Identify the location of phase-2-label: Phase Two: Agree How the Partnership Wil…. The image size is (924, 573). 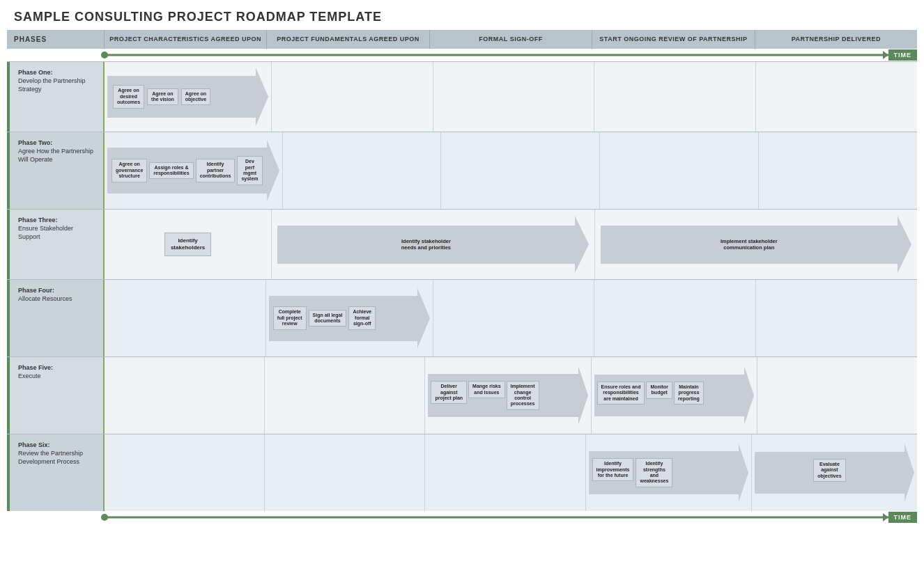
(56, 171).